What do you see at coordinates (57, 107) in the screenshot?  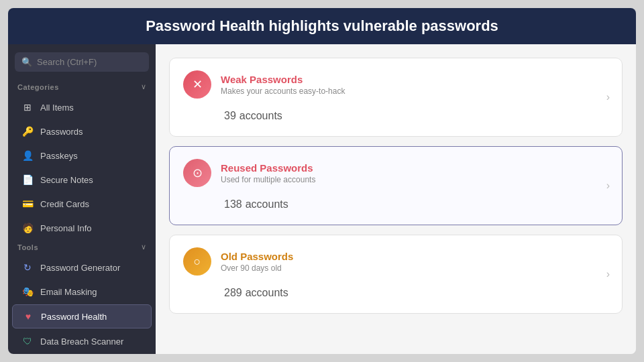 I see `sidebar-item-label: All Items` at bounding box center [57, 107].